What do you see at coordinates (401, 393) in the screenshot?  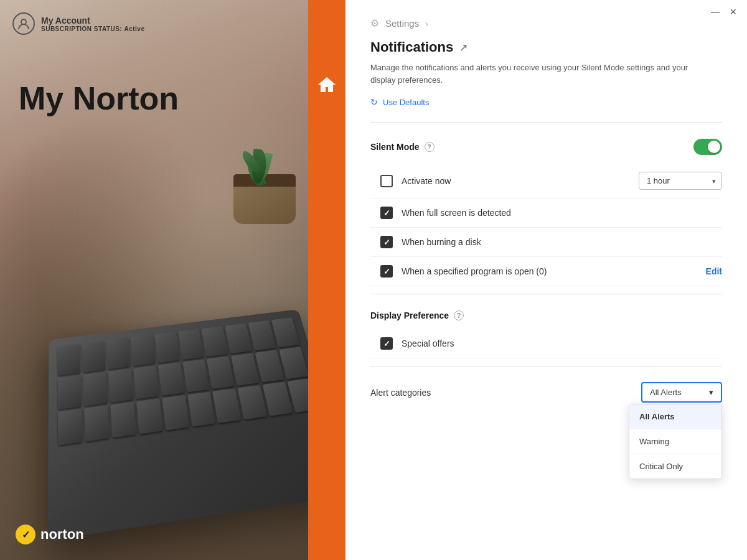 I see `alert-categories-label: Alert categories` at bounding box center [401, 393].